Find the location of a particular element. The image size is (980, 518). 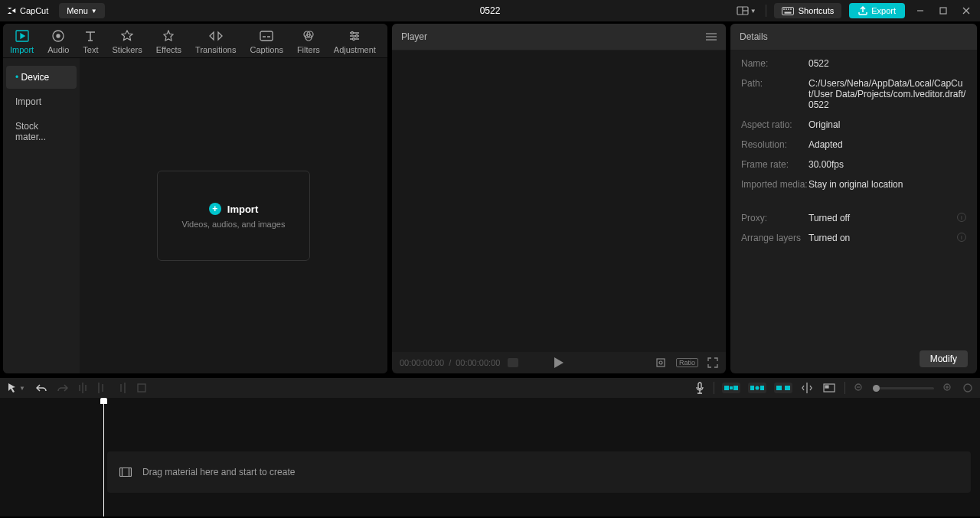

value-proxy: Turned off is located at coordinates (829, 218).